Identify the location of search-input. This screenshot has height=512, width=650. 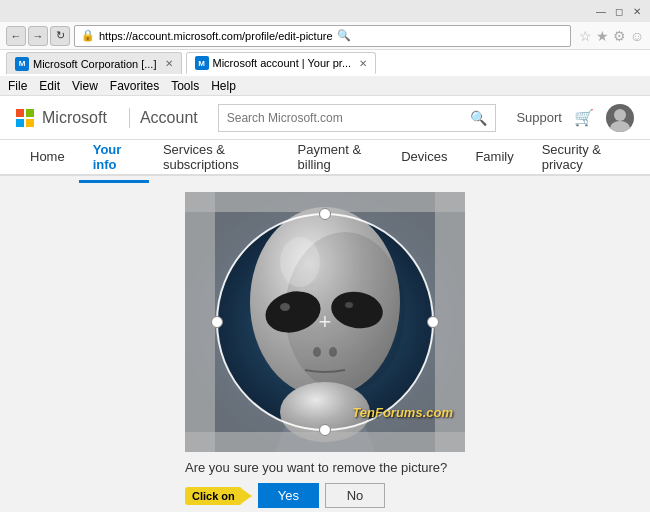
(347, 118).